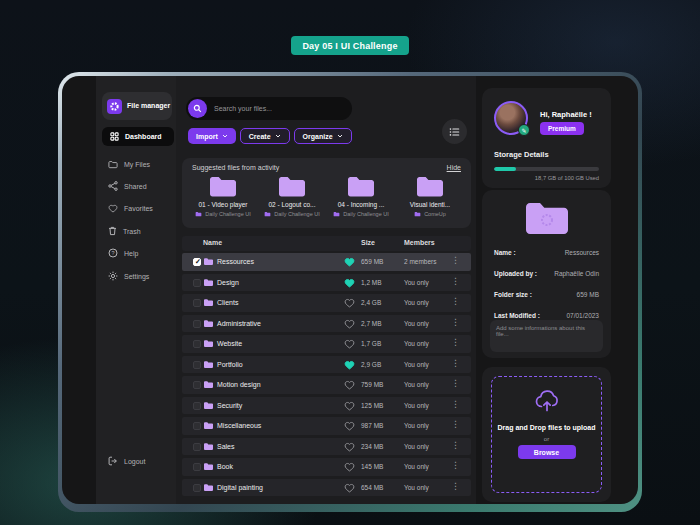  I want to click on app-logo-icon, so click(114, 106).